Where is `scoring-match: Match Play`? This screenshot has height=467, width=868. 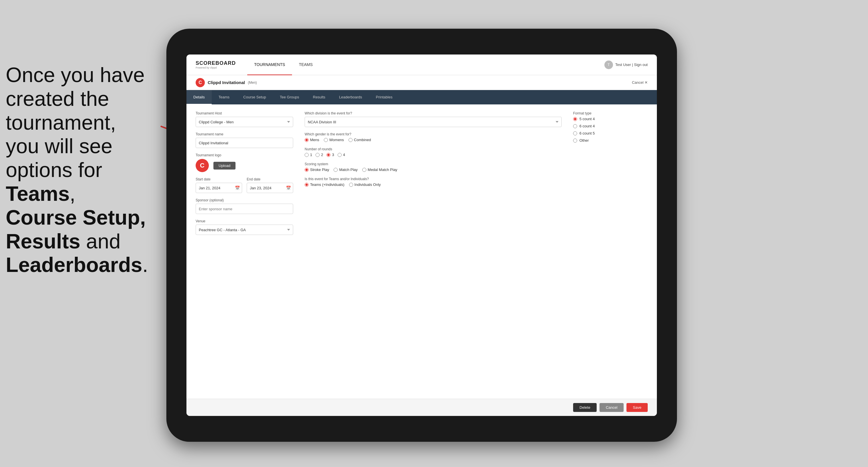 scoring-match: Match Play is located at coordinates (346, 170).